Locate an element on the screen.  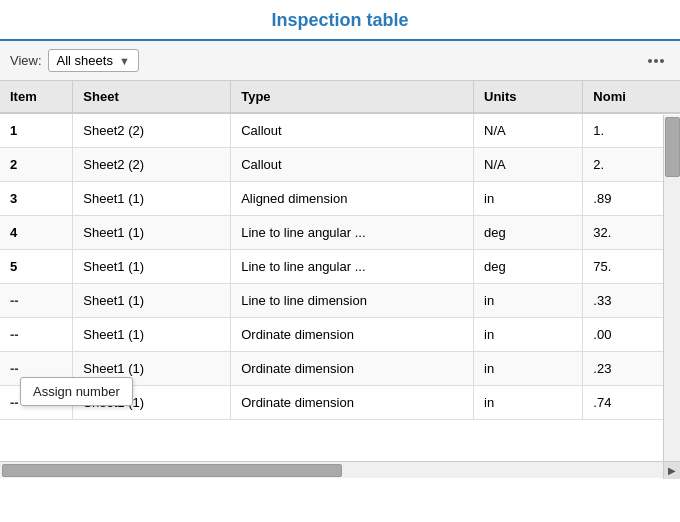
table-row: 1Sheet2 (2)CalloutN/A1. is located at coordinates (340, 130).